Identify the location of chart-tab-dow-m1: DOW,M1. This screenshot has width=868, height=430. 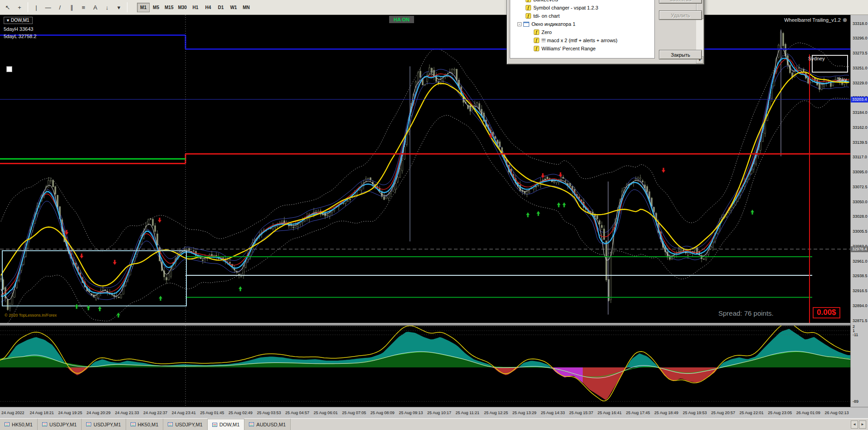
(226, 425).